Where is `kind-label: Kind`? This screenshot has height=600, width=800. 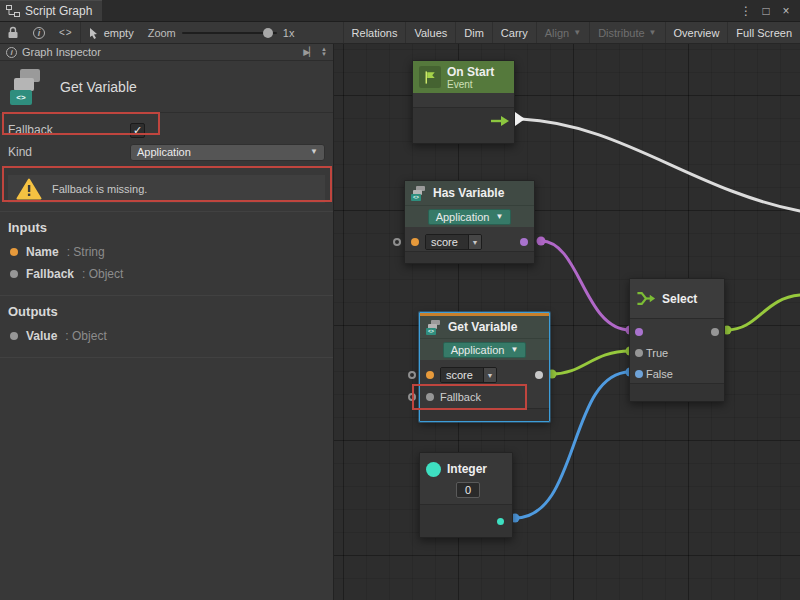
kind-label: Kind is located at coordinates (69, 152).